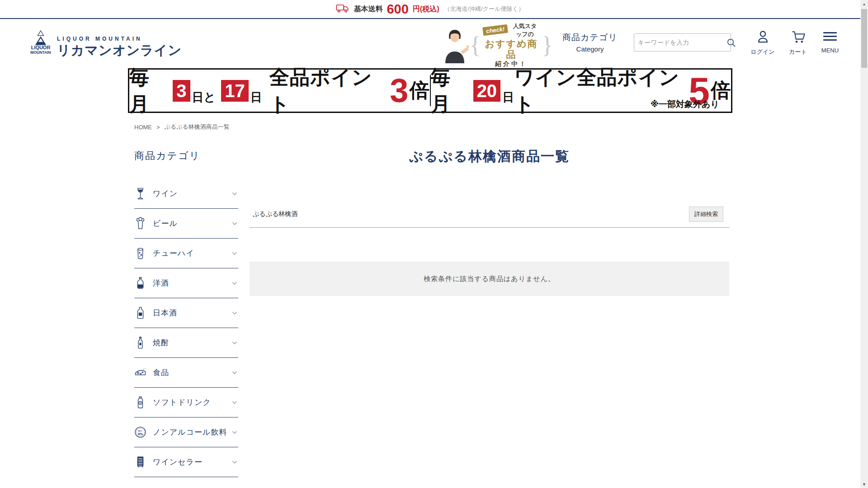 The image size is (868, 488). What do you see at coordinates (186, 156) in the screenshot?
I see `sidebar-title: 商品カテゴリ` at bounding box center [186, 156].